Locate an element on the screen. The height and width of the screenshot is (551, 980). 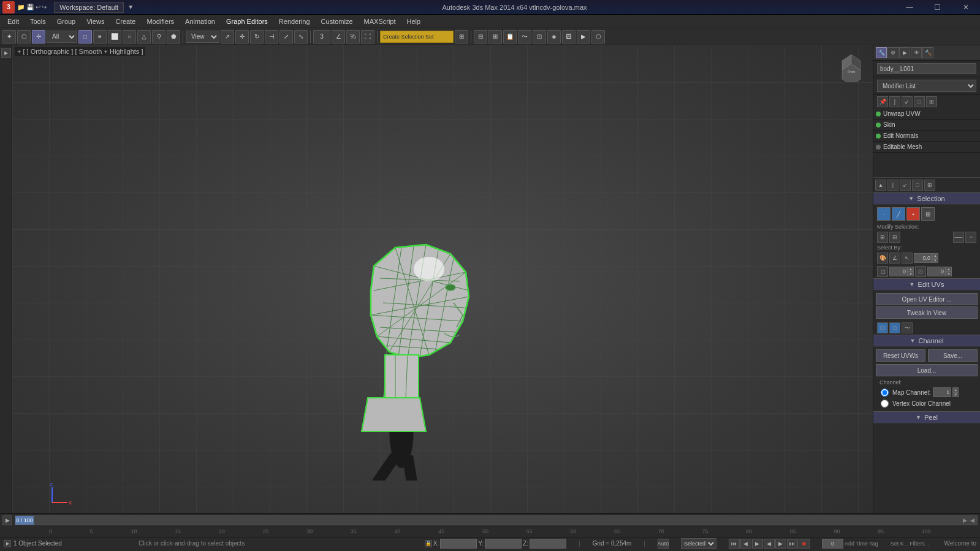
x-coord-input is located at coordinates (458, 544).